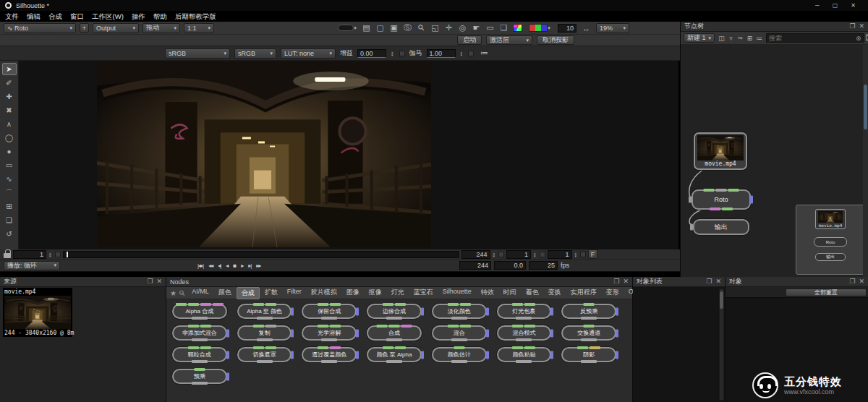  I want to click on lock-icon, so click(7, 256).